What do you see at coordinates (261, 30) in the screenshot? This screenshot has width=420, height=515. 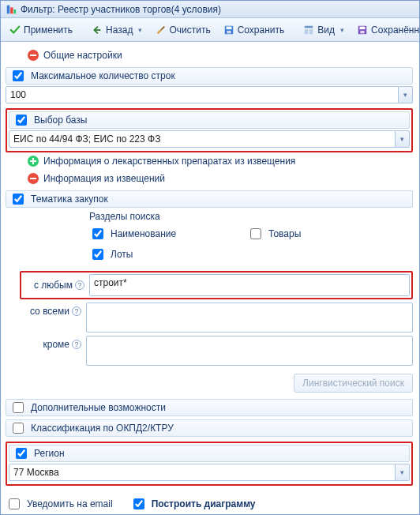 I see `save-label: Сохранить` at bounding box center [261, 30].